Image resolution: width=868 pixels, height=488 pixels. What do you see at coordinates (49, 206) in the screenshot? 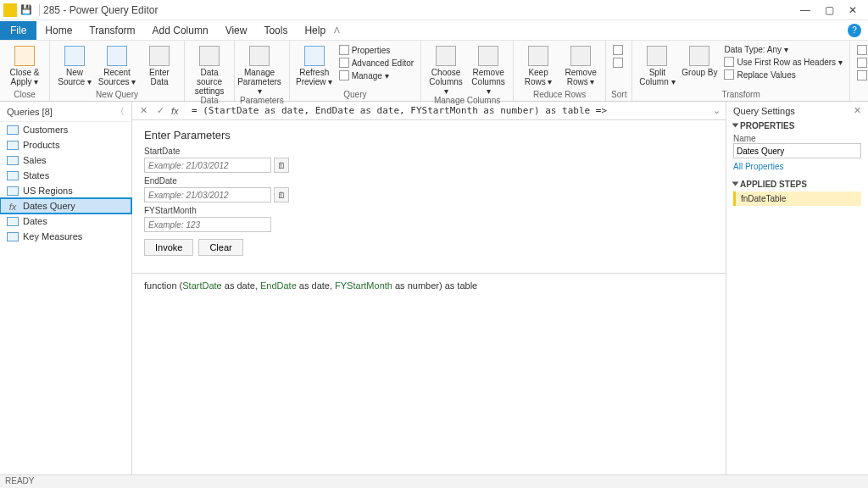
I see `query-item-label: Dates Query` at bounding box center [49, 206].